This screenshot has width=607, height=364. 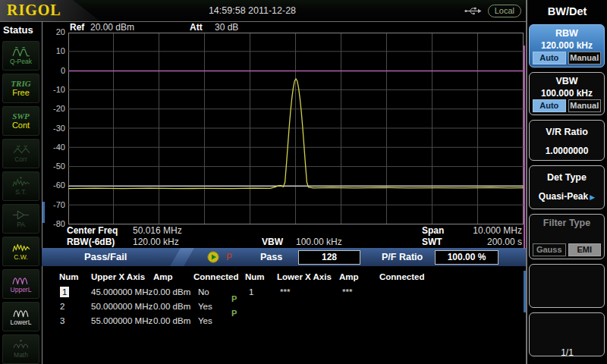 What do you see at coordinates (213, 257) in the screenshot?
I see `play-icon` at bounding box center [213, 257].